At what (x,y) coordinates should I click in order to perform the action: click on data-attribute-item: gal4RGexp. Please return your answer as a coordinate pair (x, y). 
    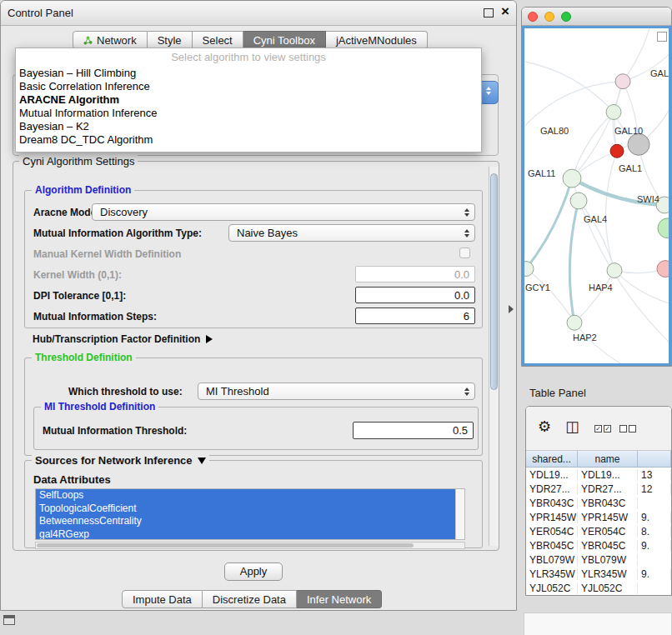
    Looking at the image, I should click on (245, 535).